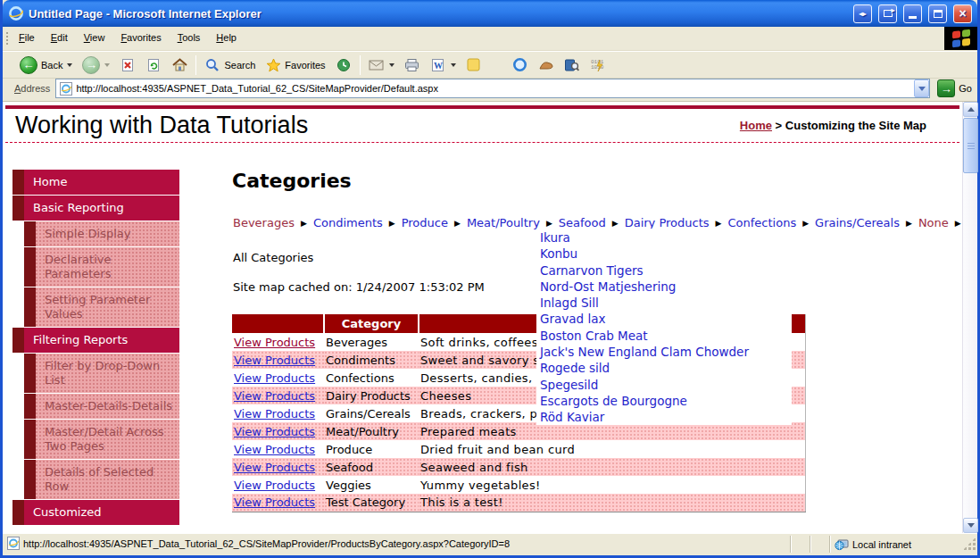 This screenshot has height=558, width=980. I want to click on menu-tools: Tools, so click(189, 38).